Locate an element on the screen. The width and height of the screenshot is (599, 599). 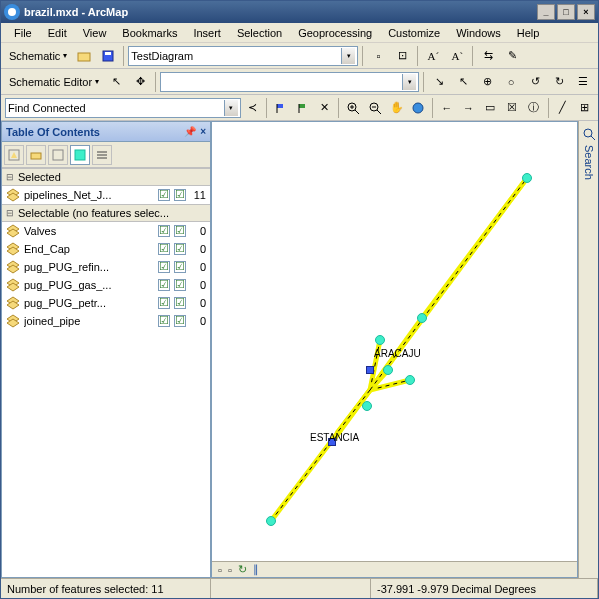
increase-text-icon: A` is located at coordinates (457, 56).